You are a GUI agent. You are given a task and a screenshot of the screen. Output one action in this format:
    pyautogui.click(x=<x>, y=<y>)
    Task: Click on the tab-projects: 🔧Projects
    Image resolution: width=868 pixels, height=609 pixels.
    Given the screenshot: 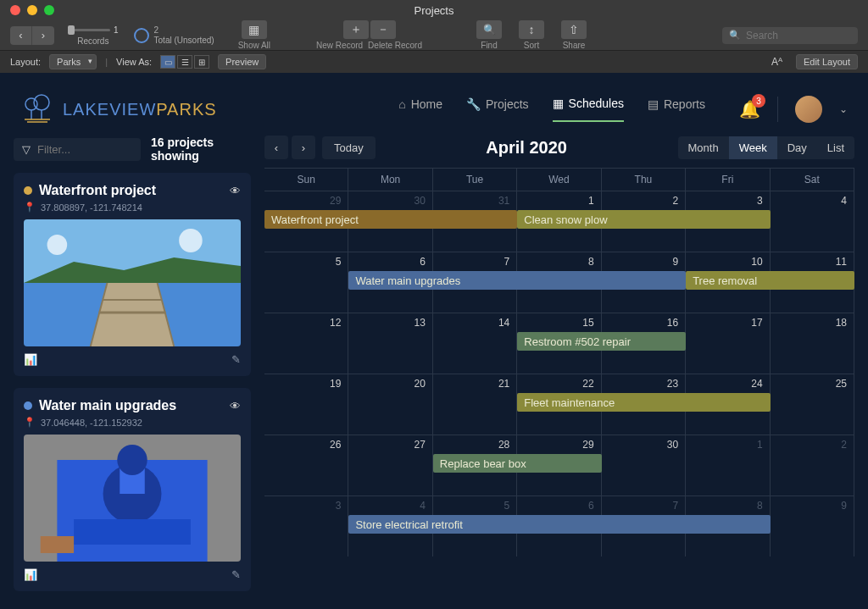 What is the action you would take?
    pyautogui.click(x=498, y=109)
    